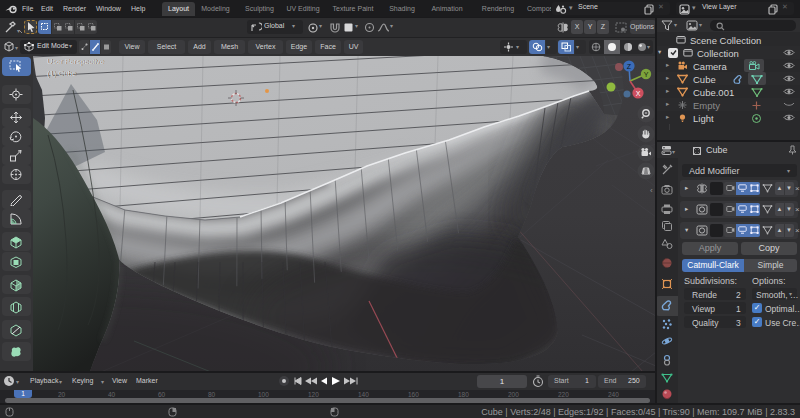 Image resolution: width=800 pixels, height=418 pixels. What do you see at coordinates (76, 62) in the screenshot?
I see `svg-text: User Perspective` at bounding box center [76, 62].